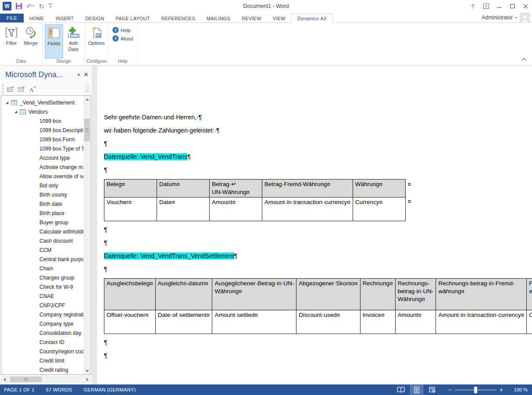 This screenshot has width=532, height=395. What do you see at coordinates (19, 390) in the screenshot?
I see `page-indicator: PAGE 1 OF 1` at bounding box center [19, 390].